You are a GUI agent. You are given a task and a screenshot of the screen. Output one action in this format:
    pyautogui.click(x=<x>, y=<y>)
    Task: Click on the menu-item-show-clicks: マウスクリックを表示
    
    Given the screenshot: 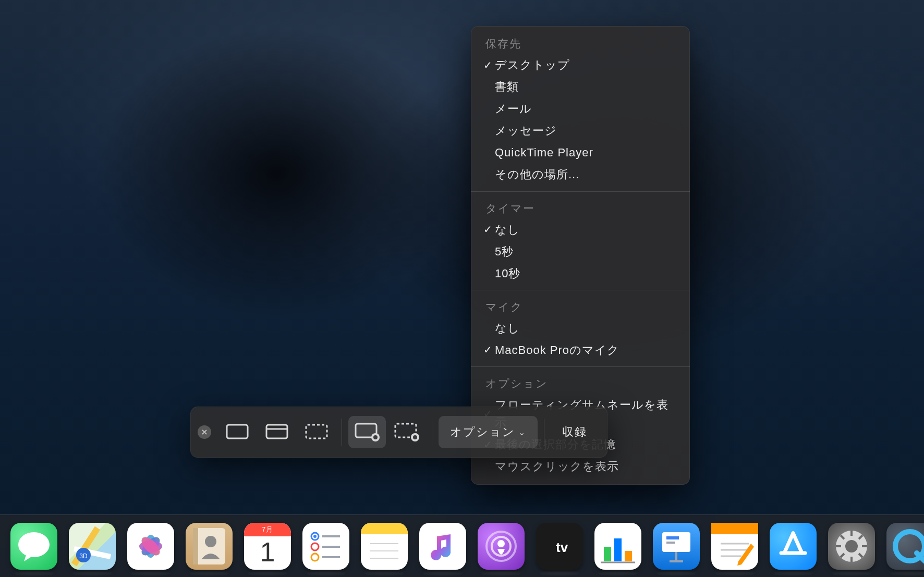 What is the action you would take?
    pyautogui.click(x=580, y=466)
    